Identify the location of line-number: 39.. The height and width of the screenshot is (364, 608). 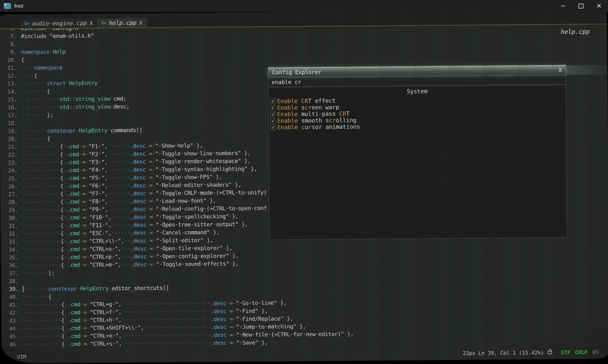
(10, 289).